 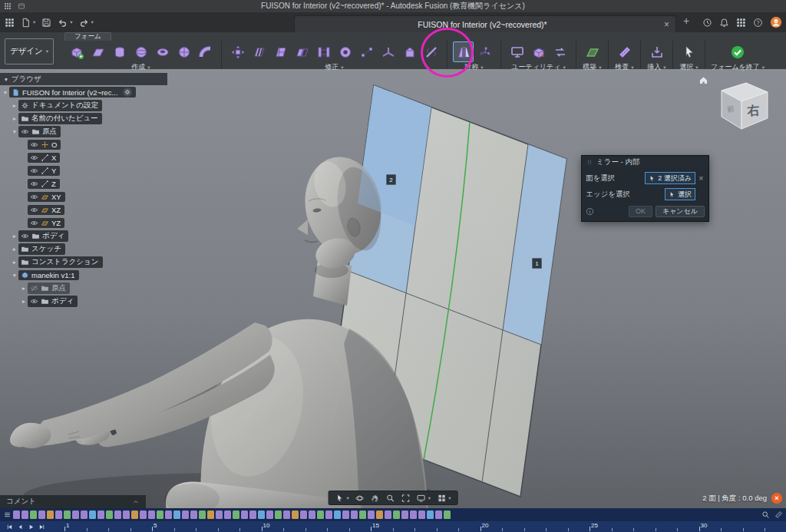 I want to click on measure-button, so click(x=625, y=52).